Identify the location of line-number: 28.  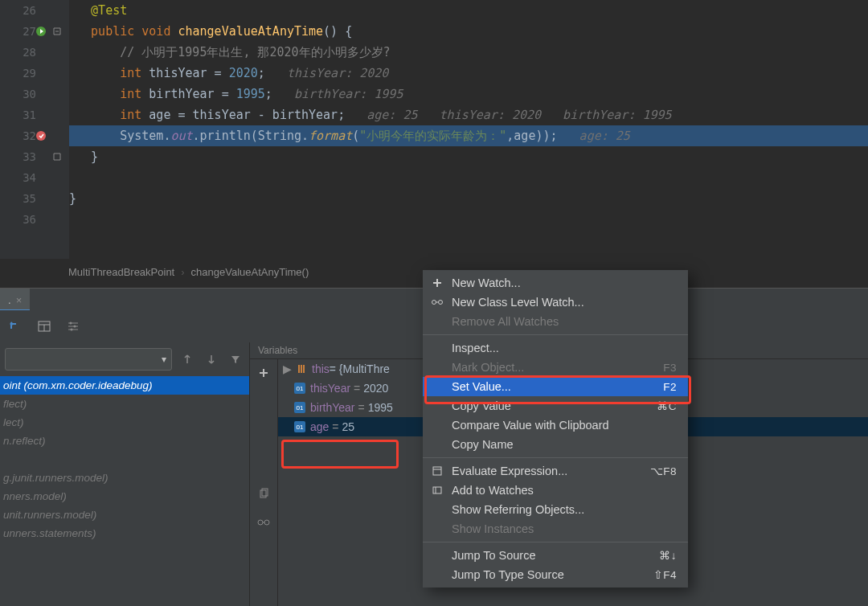
(34, 52).